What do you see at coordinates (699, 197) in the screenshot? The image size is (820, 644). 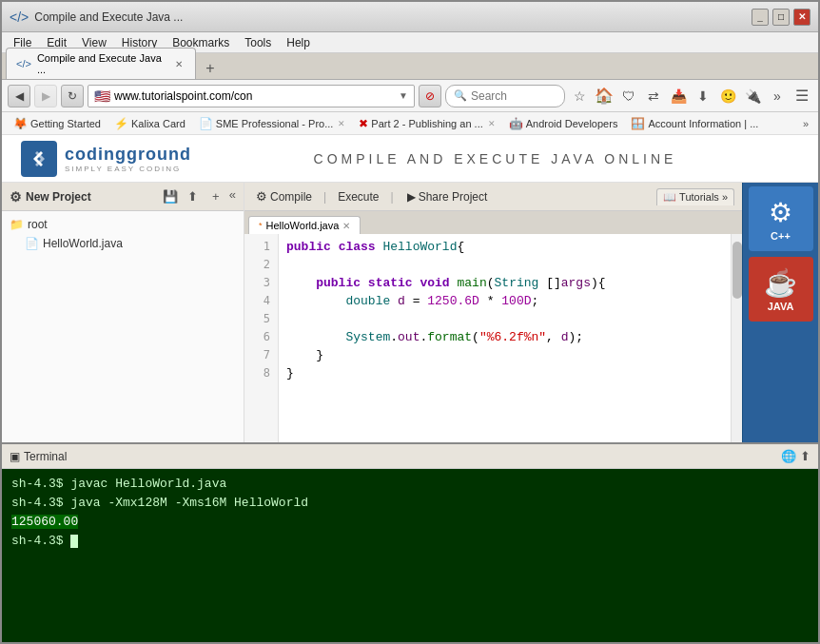 I see `tutorials-label: Tutorials` at bounding box center [699, 197].